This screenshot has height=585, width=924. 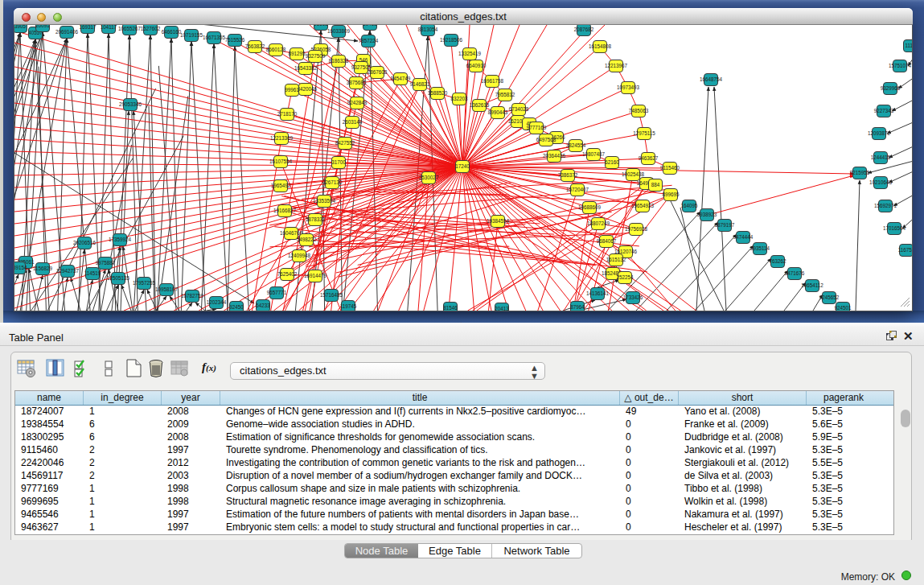 What do you see at coordinates (568, 175) in the screenshot?
I see `svg-text: 7386372` at bounding box center [568, 175].